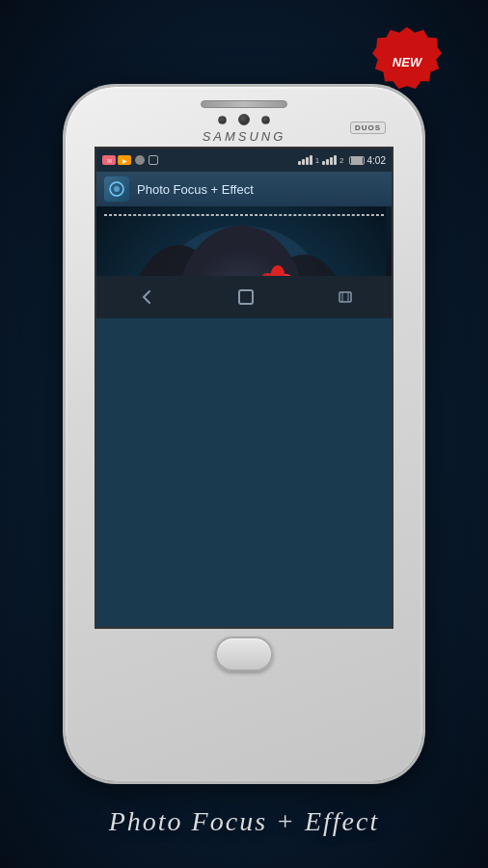 This screenshot has width=488, height=868. I want to click on bar5, so click(324, 163).